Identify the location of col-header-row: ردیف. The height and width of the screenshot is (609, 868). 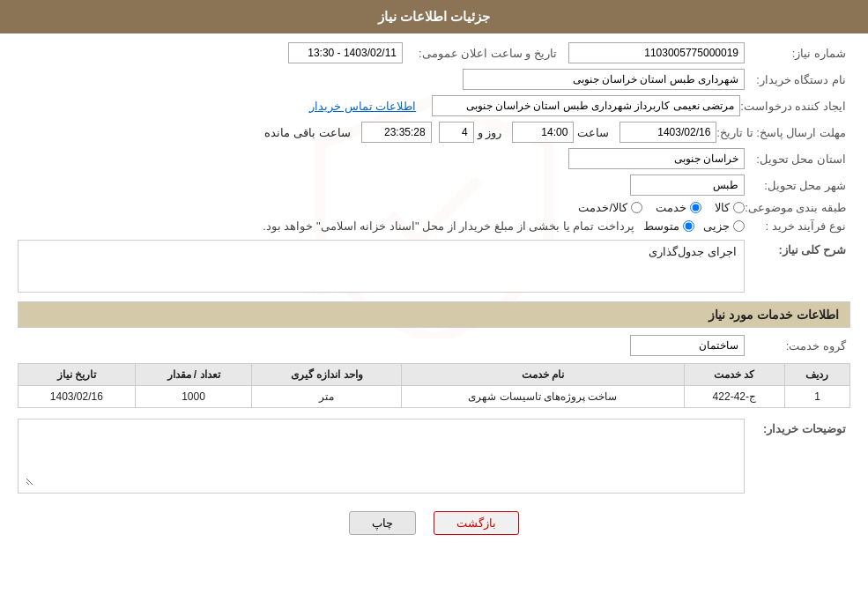
(817, 375).